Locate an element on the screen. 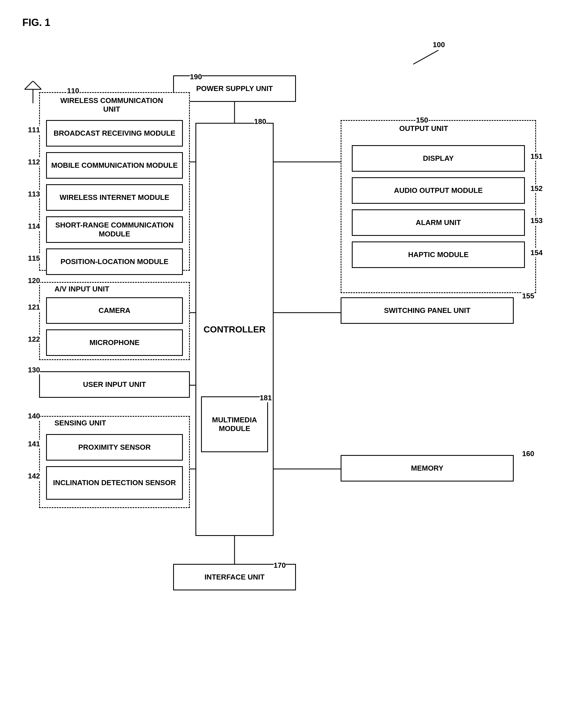  controller-box: CONTROLLER is located at coordinates (234, 329).